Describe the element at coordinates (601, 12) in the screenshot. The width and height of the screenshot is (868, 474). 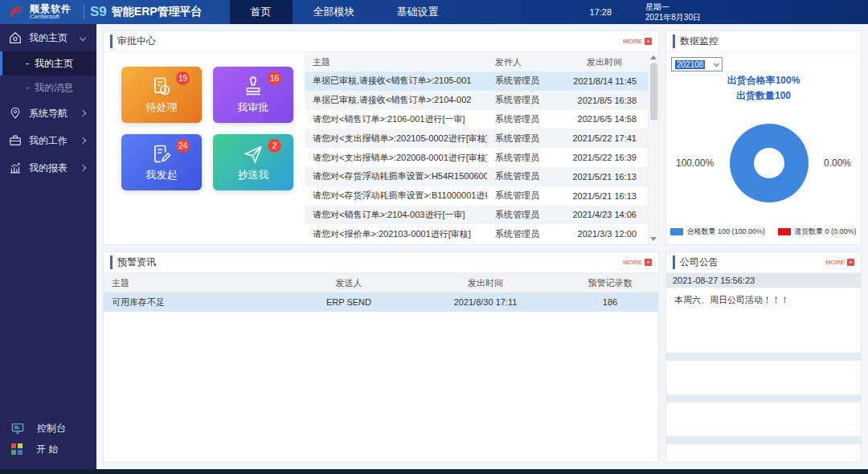
I see `clock-time: 17:28` at that location.